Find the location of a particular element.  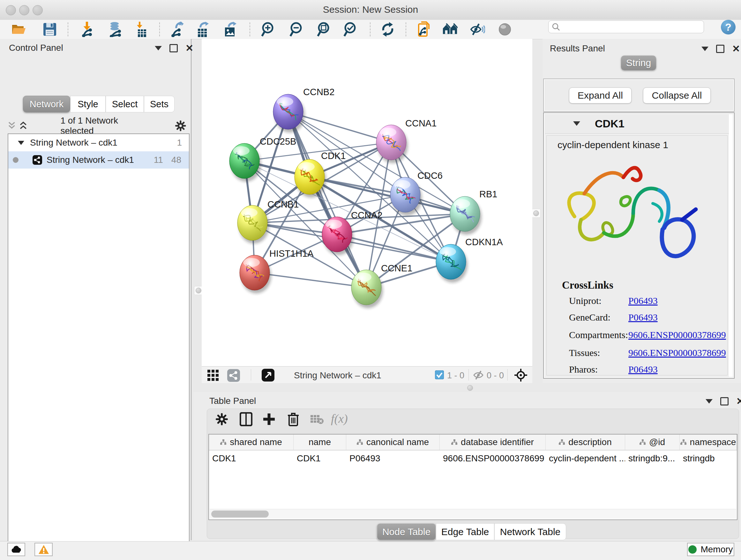

network-options-gear-icon is located at coordinates (181, 126).